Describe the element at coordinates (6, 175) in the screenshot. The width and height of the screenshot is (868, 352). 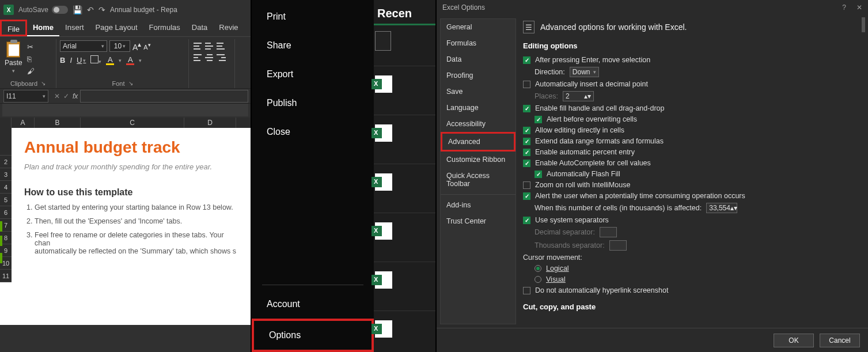
I see `row-3: 3` at that location.